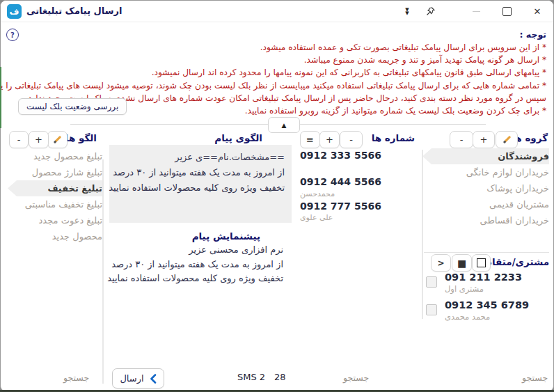  Describe the element at coordinates (19, 139) in the screenshot. I see `remove-template-button: -` at that location.